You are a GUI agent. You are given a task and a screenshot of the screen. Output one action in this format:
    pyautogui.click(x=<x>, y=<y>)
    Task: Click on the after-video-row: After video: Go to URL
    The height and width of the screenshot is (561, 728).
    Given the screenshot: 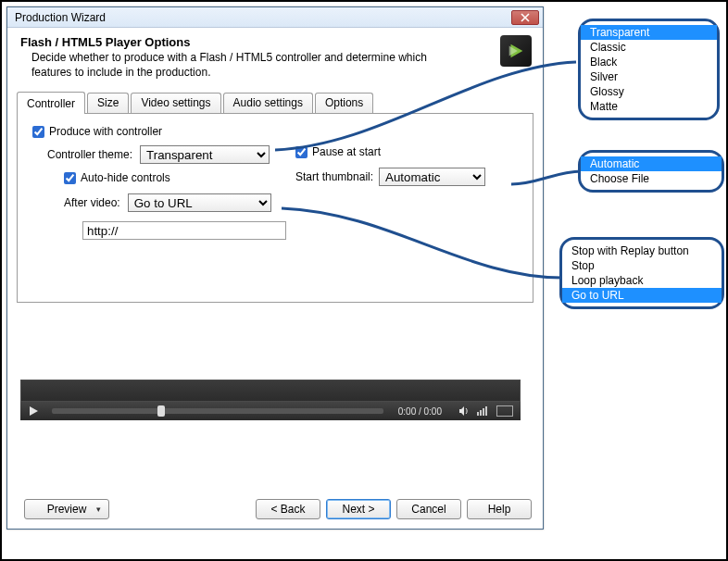 What is the action you would take?
    pyautogui.click(x=291, y=203)
    